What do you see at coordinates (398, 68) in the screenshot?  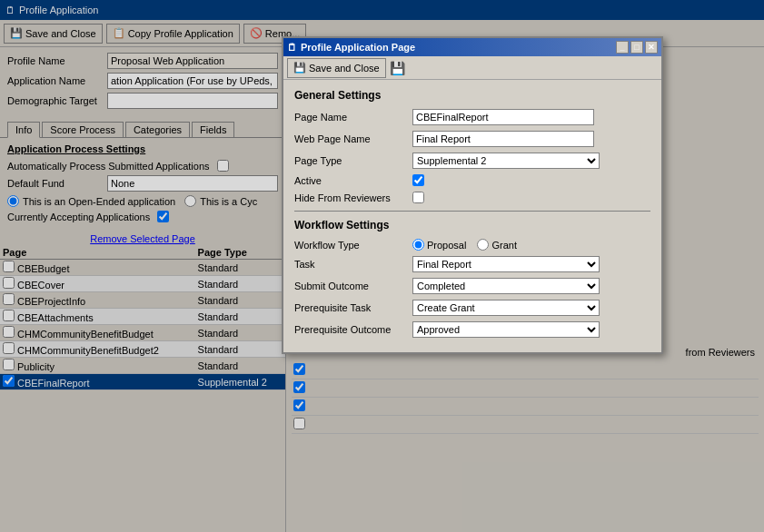 I see `modal-save-icon2: 💾` at bounding box center [398, 68].